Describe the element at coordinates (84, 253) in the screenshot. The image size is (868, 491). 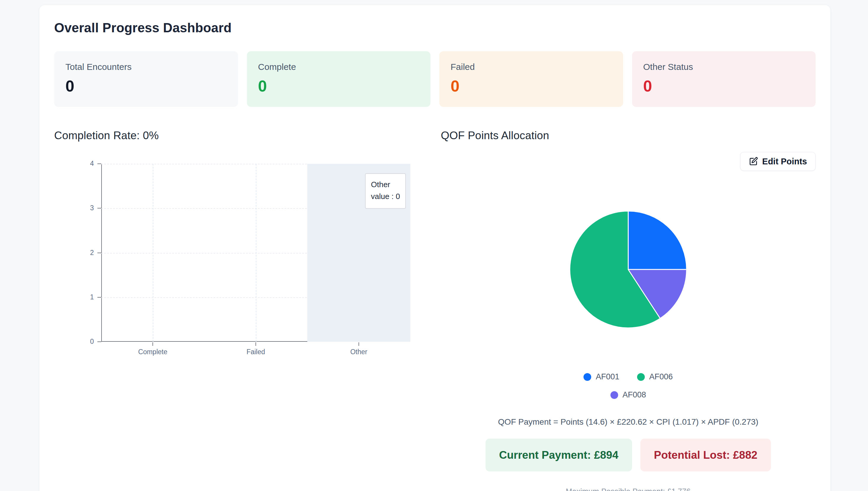
I see `y-axis-label: 2` at that location.